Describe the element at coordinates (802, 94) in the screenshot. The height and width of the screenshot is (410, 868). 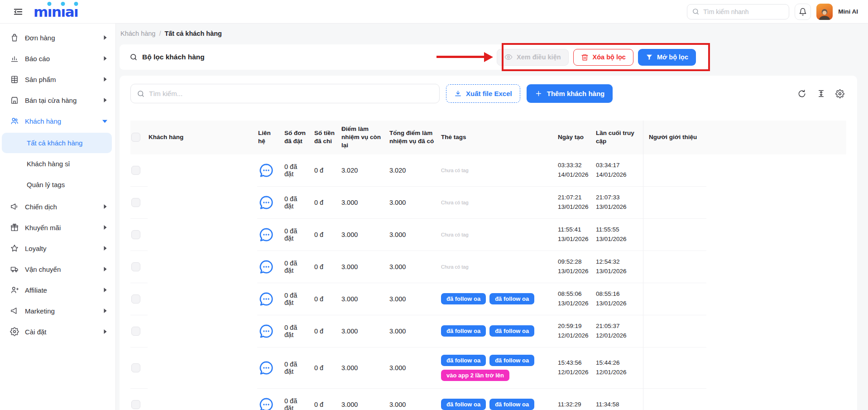
I see `refresh-icon` at that location.